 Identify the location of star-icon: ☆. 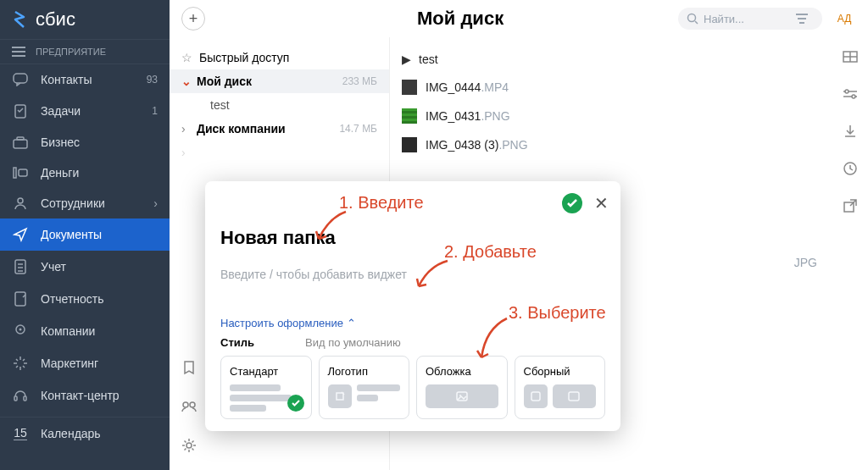
(186, 58).